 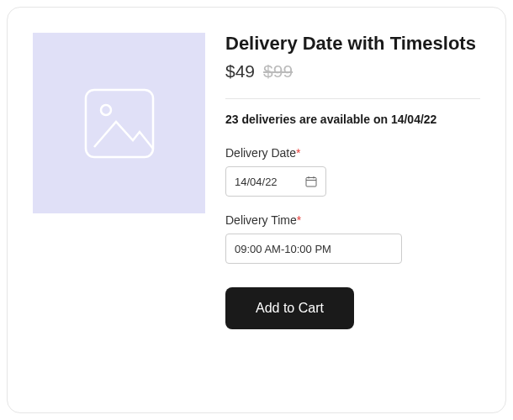 What do you see at coordinates (283, 249) in the screenshot?
I see `delivery-time-value: 09:00 AM-10:00 PM` at bounding box center [283, 249].